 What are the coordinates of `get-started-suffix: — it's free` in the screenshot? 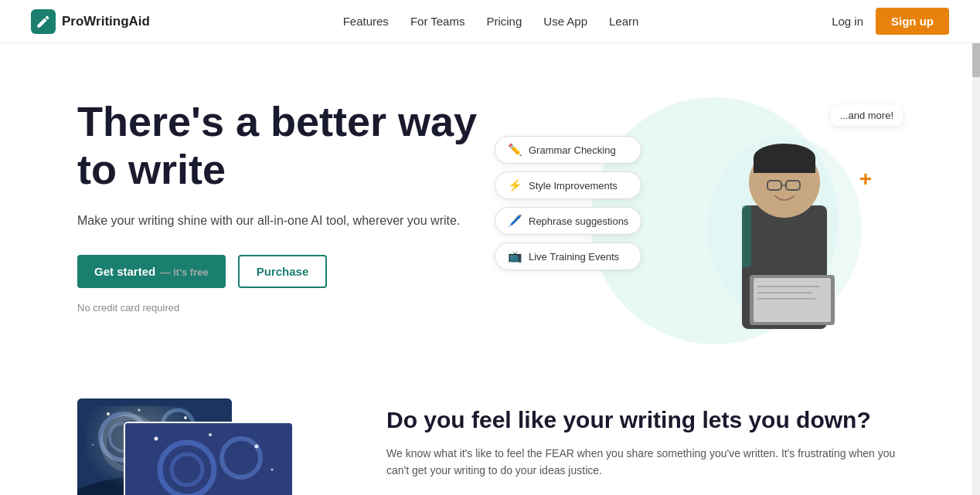 It's located at (184, 272).